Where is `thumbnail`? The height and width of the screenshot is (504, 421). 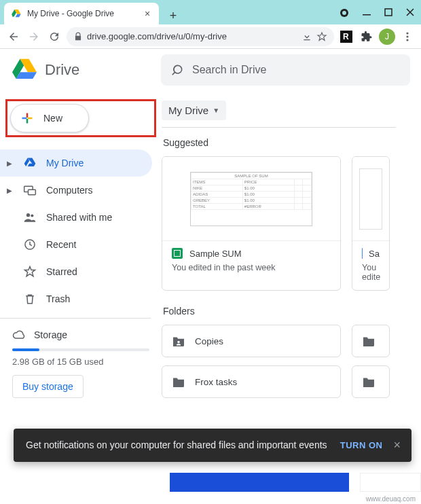
thumbnail is located at coordinates (371, 199).